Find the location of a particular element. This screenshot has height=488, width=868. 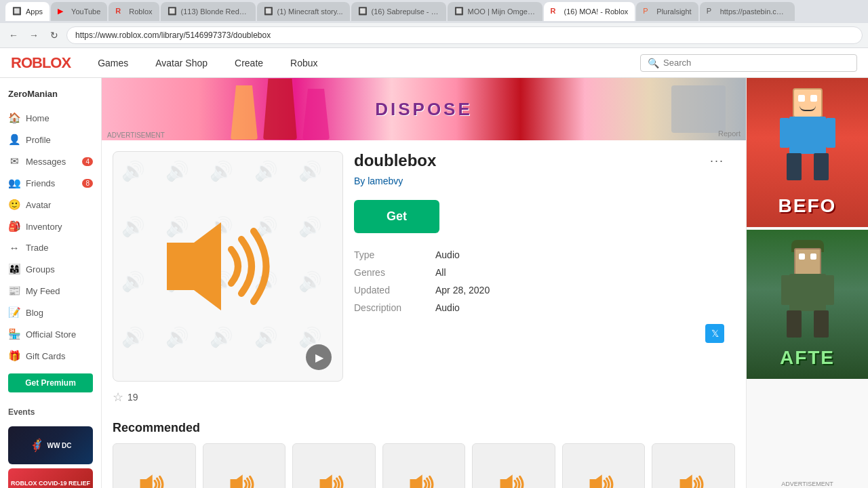

event-card-wonder-woman: 🦸 WW DC is located at coordinates (50, 445).